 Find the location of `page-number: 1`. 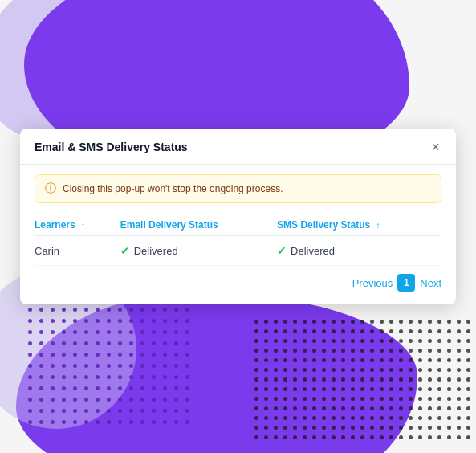

page-number: 1 is located at coordinates (406, 283).